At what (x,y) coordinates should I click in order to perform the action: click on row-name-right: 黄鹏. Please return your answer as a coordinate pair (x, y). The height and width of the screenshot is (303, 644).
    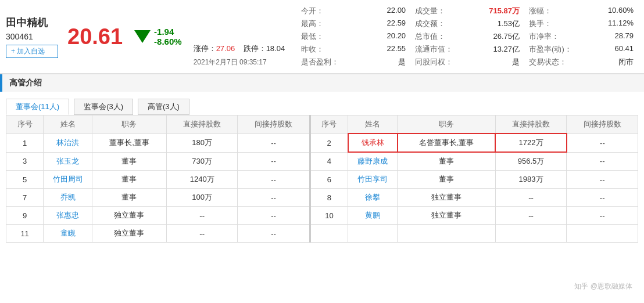
    Looking at the image, I should click on (373, 216).